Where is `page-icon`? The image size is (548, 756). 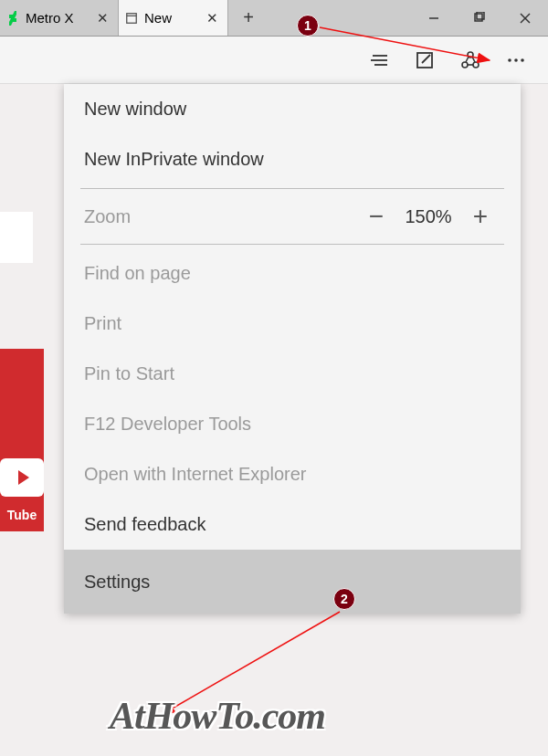 page-icon is located at coordinates (132, 18).